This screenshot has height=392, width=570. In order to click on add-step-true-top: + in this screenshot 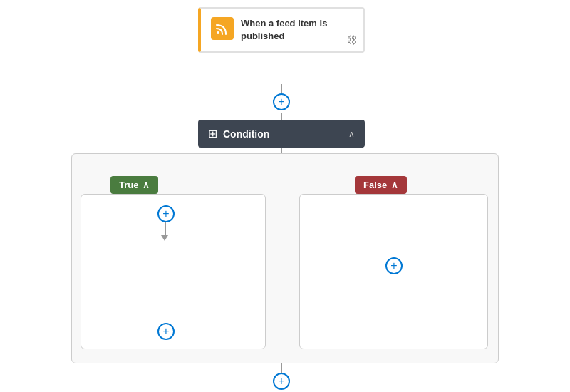, I will do `click(166, 214)`.